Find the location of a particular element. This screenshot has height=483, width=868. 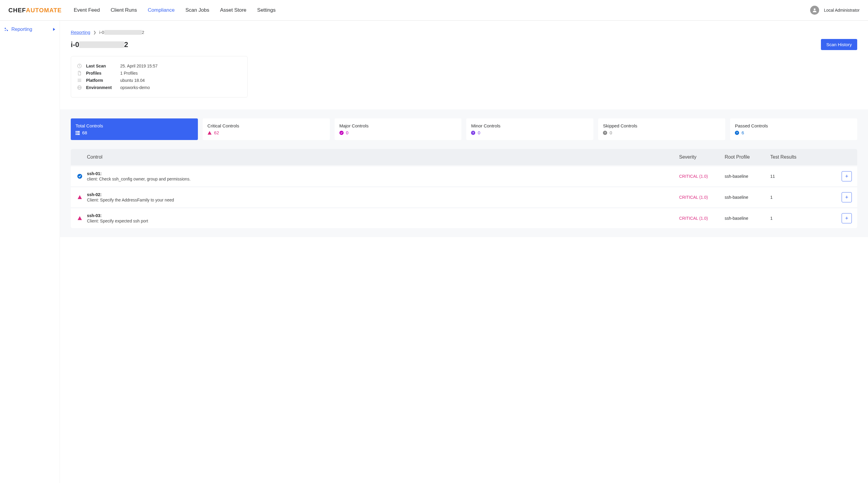

info-row-environment: Environmentopsworks-demo is located at coordinates (159, 88).